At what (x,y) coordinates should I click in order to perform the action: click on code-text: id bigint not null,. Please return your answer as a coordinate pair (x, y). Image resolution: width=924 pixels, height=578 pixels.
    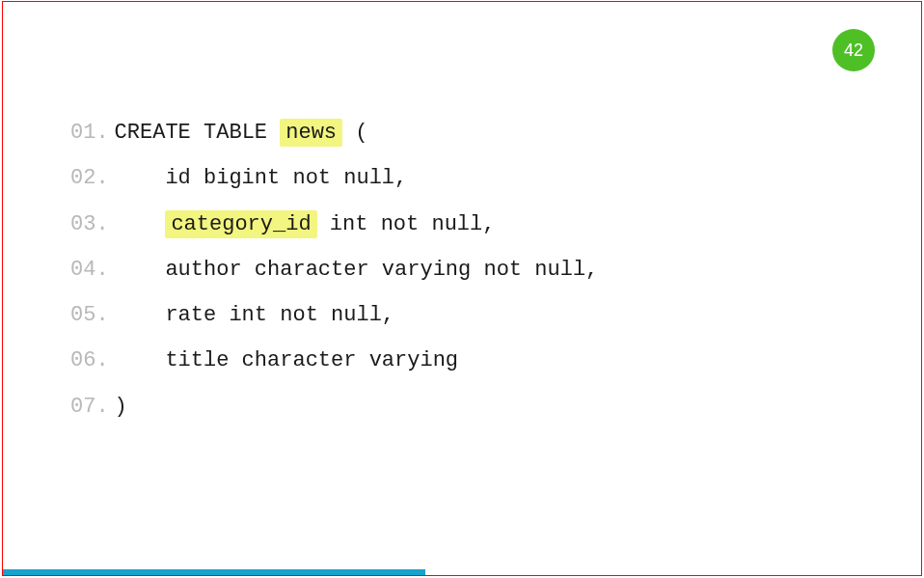
    Looking at the image, I should click on (285, 178).